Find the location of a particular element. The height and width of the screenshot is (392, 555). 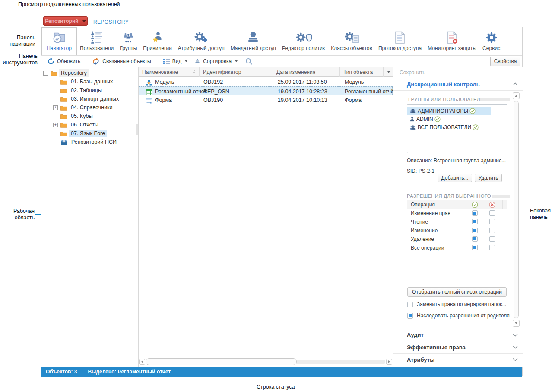

tree-item-repository-root: Repository is located at coordinates (66, 73).